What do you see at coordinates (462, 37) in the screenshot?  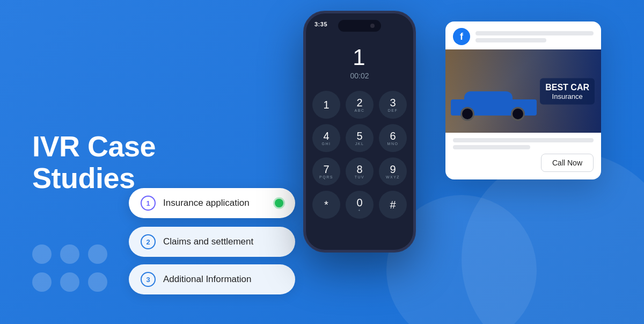 I see `facebook-icon: f` at bounding box center [462, 37].